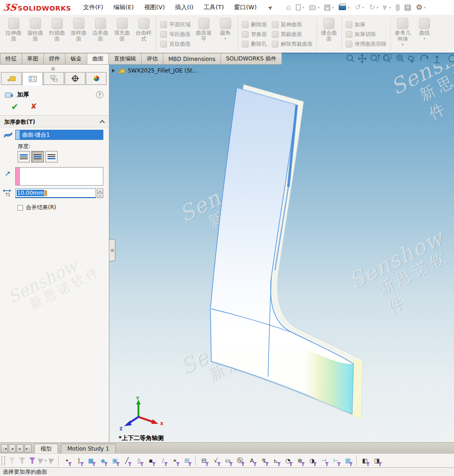  Describe the element at coordinates (46, 449) in the screenshot. I see `model-tab: 模型` at that location.